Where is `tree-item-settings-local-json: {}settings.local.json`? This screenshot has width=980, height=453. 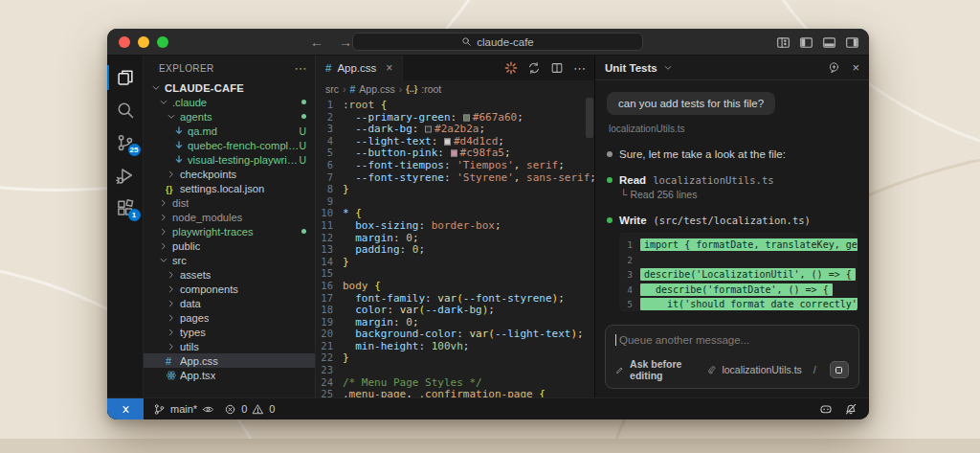
tree-item-settings-local-json: {}settings.local.json is located at coordinates (230, 188).